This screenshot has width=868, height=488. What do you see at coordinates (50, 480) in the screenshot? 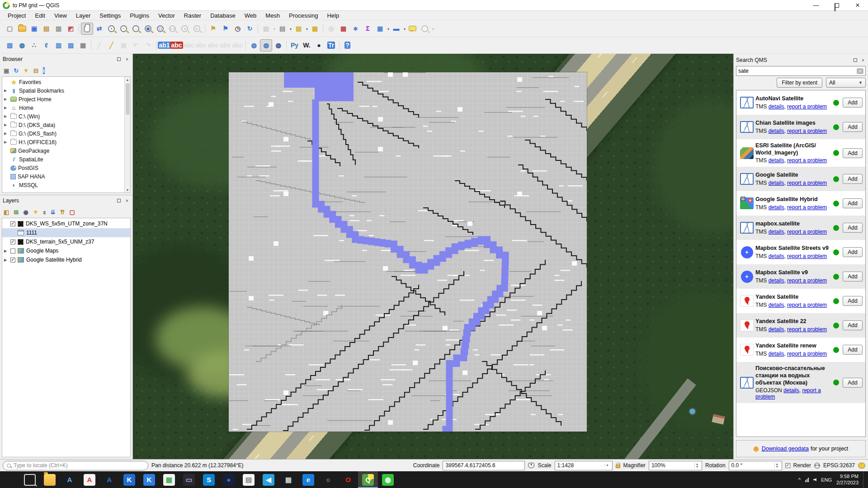
I see `file-explorer` at bounding box center [50, 480].